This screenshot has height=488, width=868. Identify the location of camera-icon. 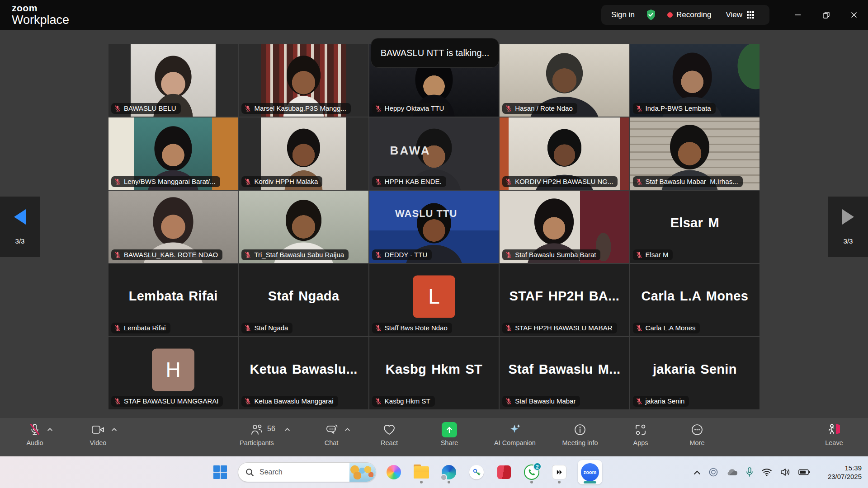
(98, 430).